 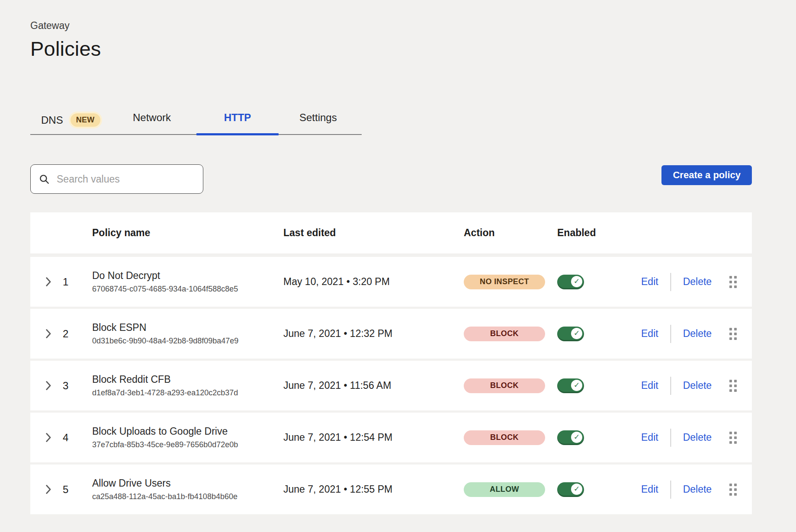 What do you see at coordinates (391, 179) in the screenshot?
I see `toolbar: Create a policy` at bounding box center [391, 179].